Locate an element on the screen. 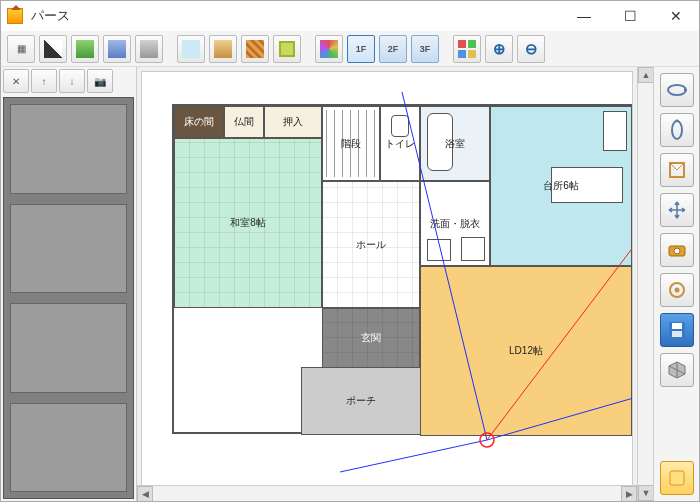  main-toolbar: ▦ 1F 2F 3F ⊕ ⊖ is located at coordinates (350, 49).